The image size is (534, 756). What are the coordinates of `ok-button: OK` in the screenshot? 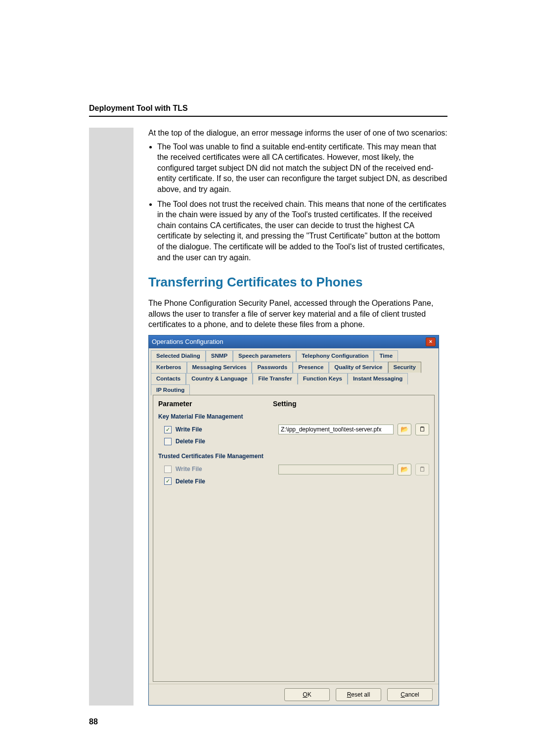 It's located at (307, 695).